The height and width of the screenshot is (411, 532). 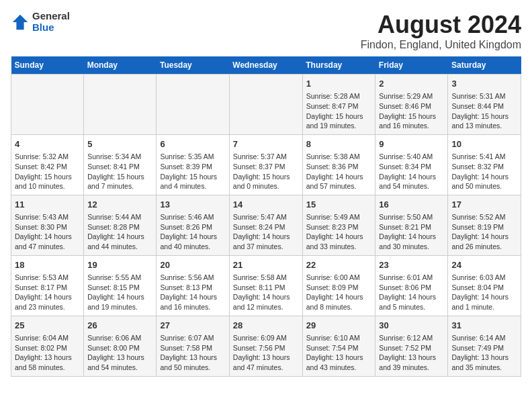 What do you see at coordinates (339, 144) in the screenshot?
I see `day-number: 8` at bounding box center [339, 144].